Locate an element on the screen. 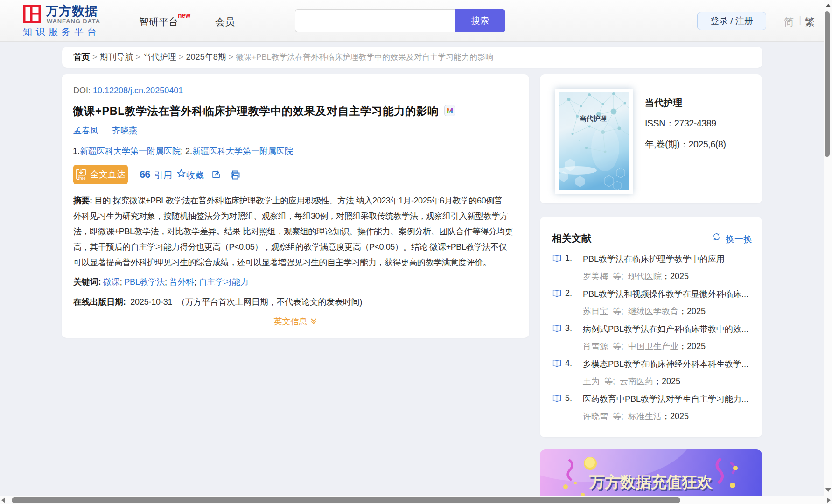 This screenshot has height=504, width=832. svg-text: 万方数据充值狂欢 is located at coordinates (651, 482).